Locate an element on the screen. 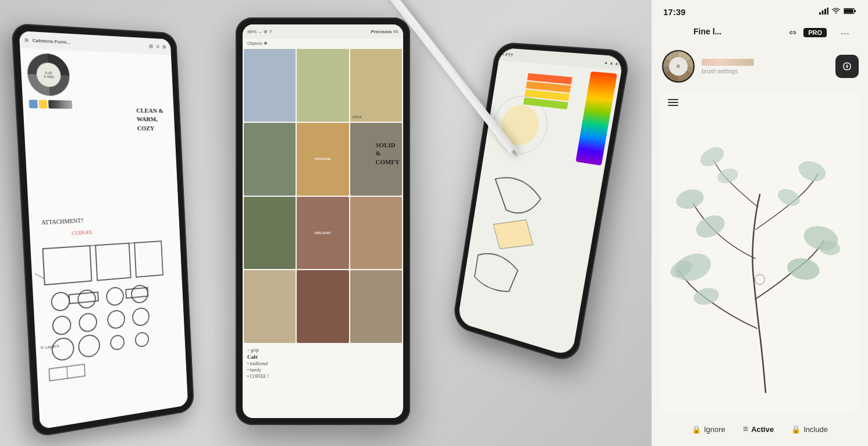 The width and height of the screenshot is (868, 446). iphone-device: ▪ PTT ▲ ▲ ▲ is located at coordinates (542, 203).